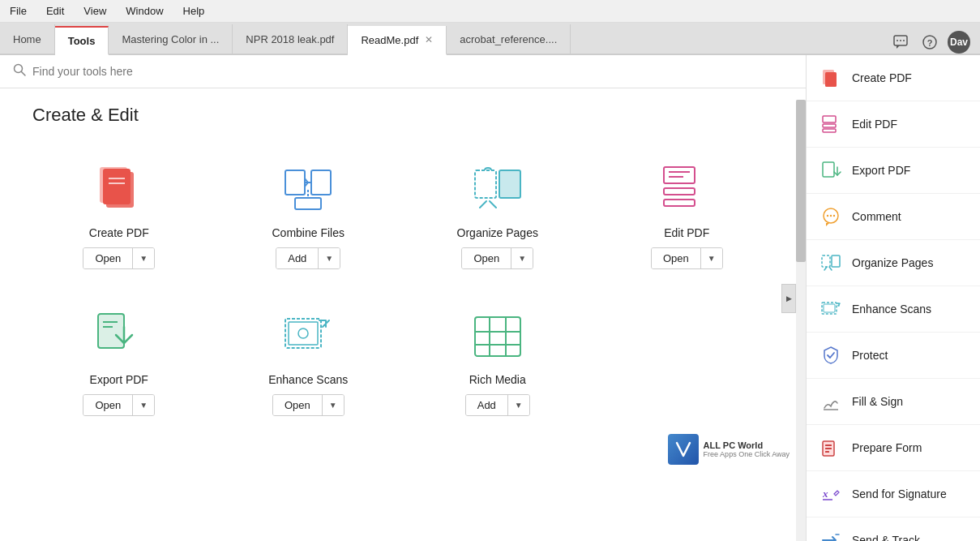 Image resolution: width=980 pixels, height=541 pixels. Describe the element at coordinates (801, 320) in the screenshot. I see `scrollbar-track` at that location.